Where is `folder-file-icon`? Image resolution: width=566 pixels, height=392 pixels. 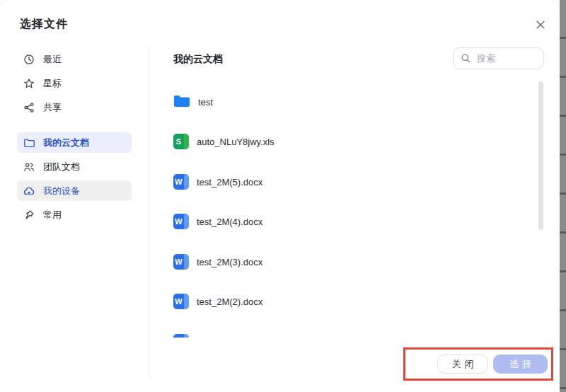 folder-file-icon is located at coordinates (182, 102).